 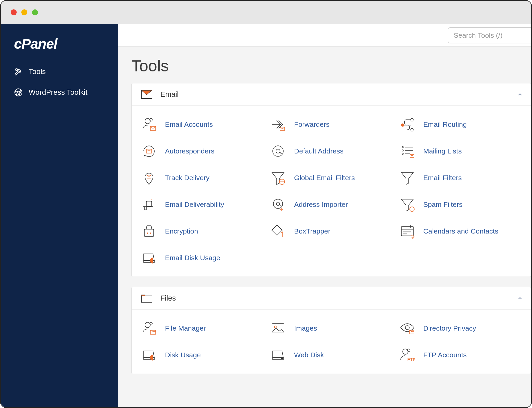 What do you see at coordinates (461, 231) in the screenshot?
I see `tool-label: Calendars and Contacts` at bounding box center [461, 231].